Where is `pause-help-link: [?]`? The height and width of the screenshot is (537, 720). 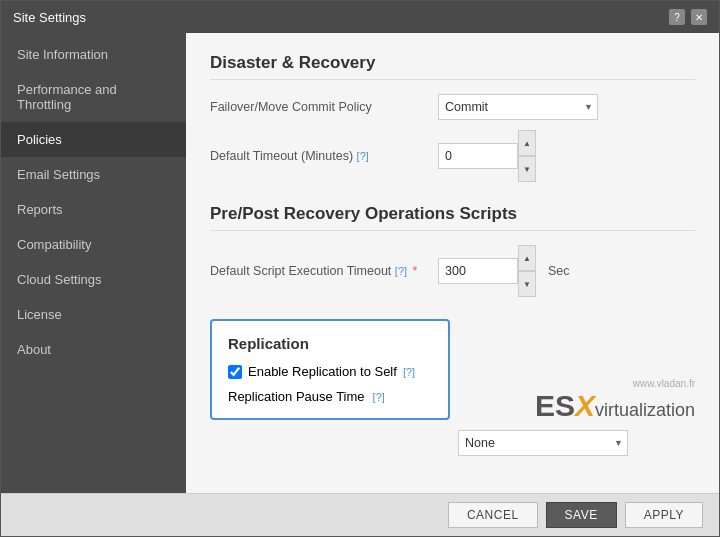 pause-help-link: [?] is located at coordinates (379, 397).